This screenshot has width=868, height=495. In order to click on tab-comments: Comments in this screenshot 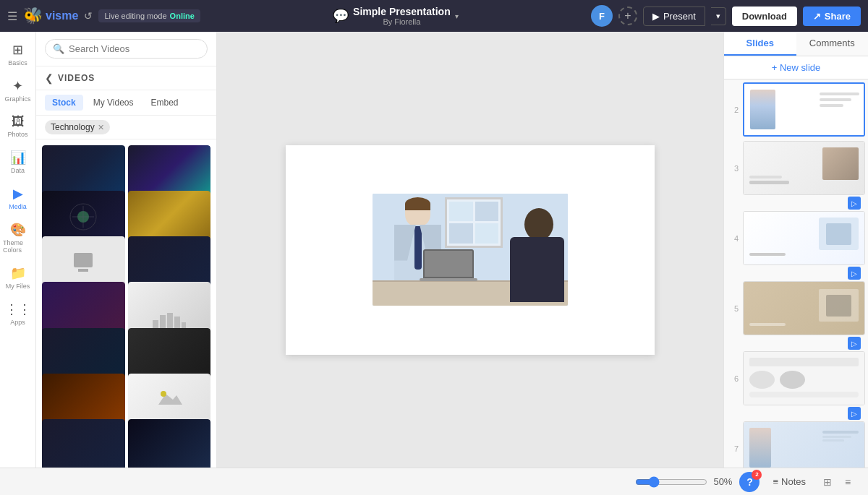, I will do `click(833, 43)`.